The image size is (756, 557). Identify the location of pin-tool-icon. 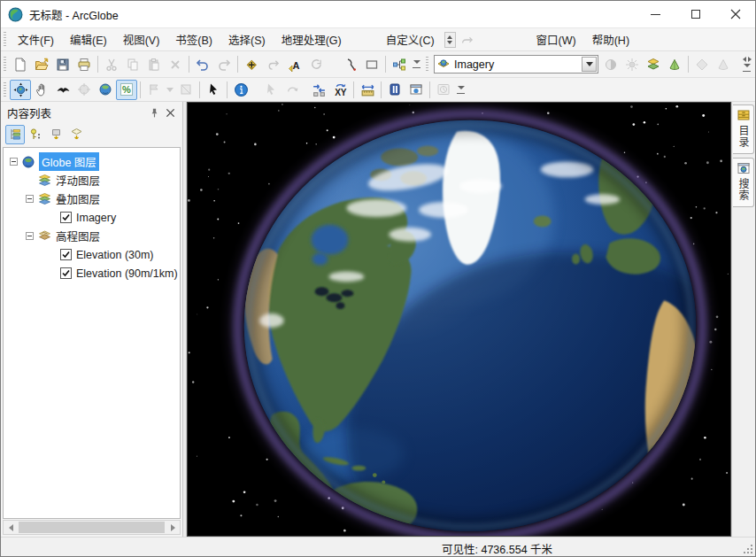
(351, 64).